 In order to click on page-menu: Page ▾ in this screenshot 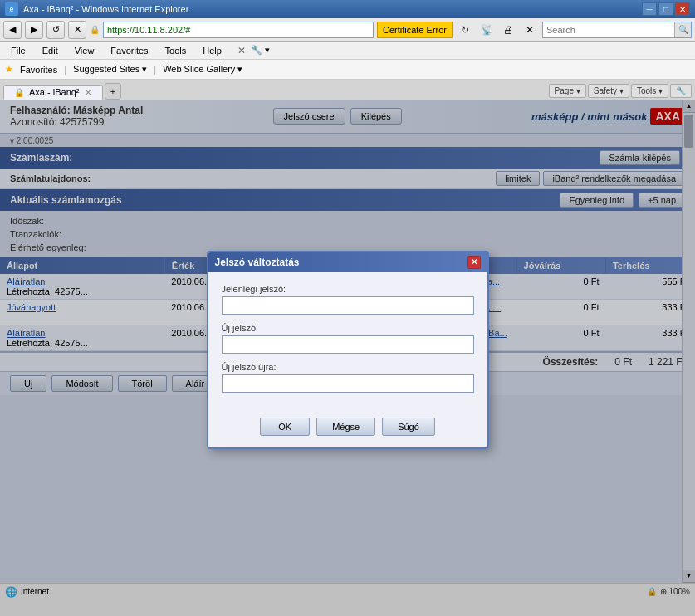, I will do `click(568, 91)`.